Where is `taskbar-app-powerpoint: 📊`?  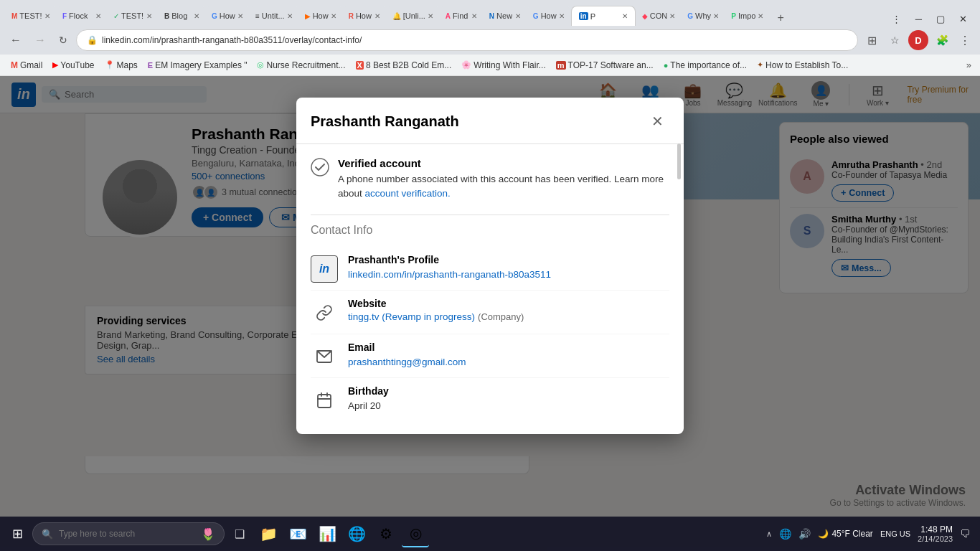
taskbar-app-powerpoint: 📊 is located at coordinates (327, 534).